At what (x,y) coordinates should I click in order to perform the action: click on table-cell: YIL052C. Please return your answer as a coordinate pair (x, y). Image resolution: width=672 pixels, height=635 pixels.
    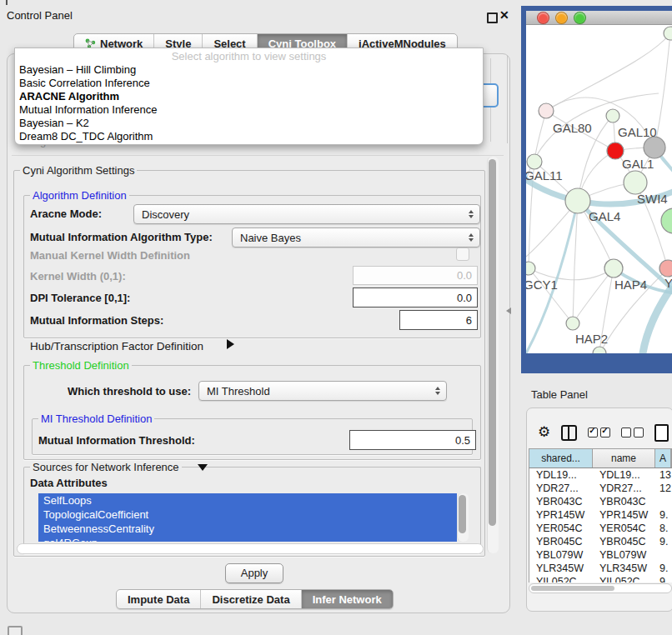
    Looking at the image, I should click on (561, 578).